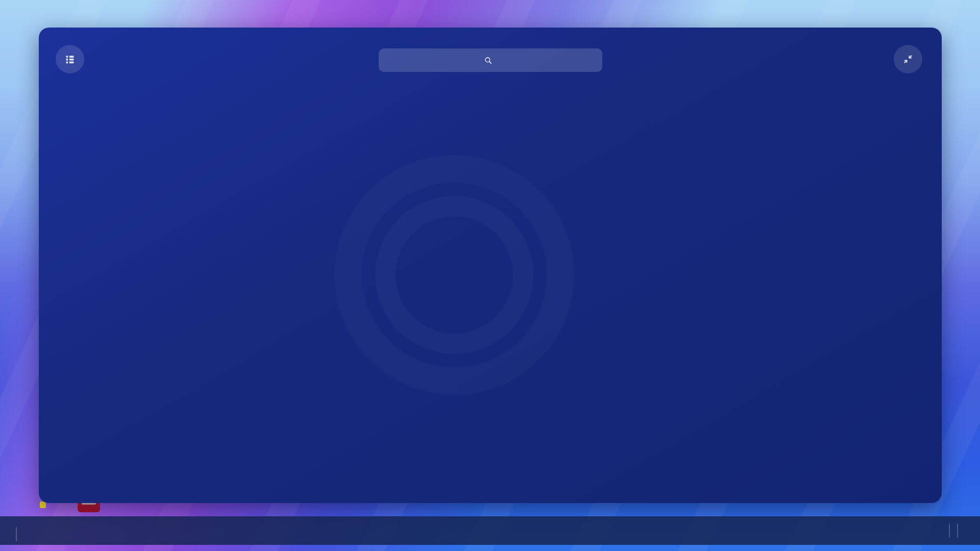 This screenshot has height=551, width=980. What do you see at coordinates (70, 59) in the screenshot?
I see `category-list-icon` at bounding box center [70, 59].